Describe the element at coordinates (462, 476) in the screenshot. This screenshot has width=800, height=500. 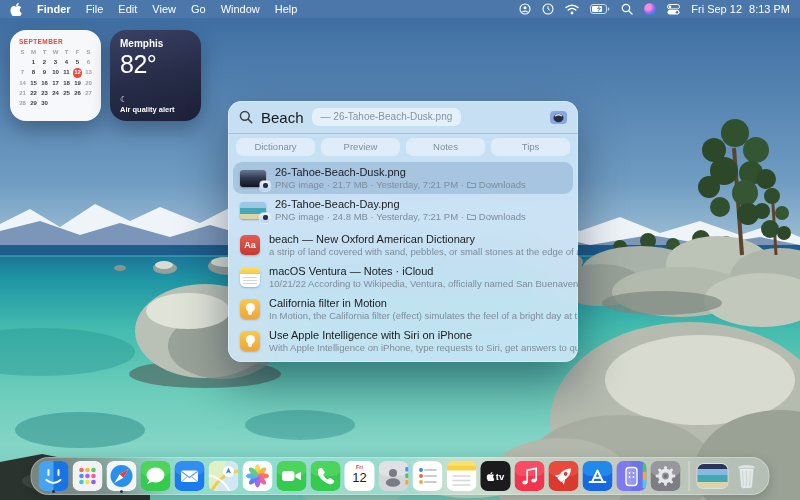
I see `dock-icon-notes` at that location.